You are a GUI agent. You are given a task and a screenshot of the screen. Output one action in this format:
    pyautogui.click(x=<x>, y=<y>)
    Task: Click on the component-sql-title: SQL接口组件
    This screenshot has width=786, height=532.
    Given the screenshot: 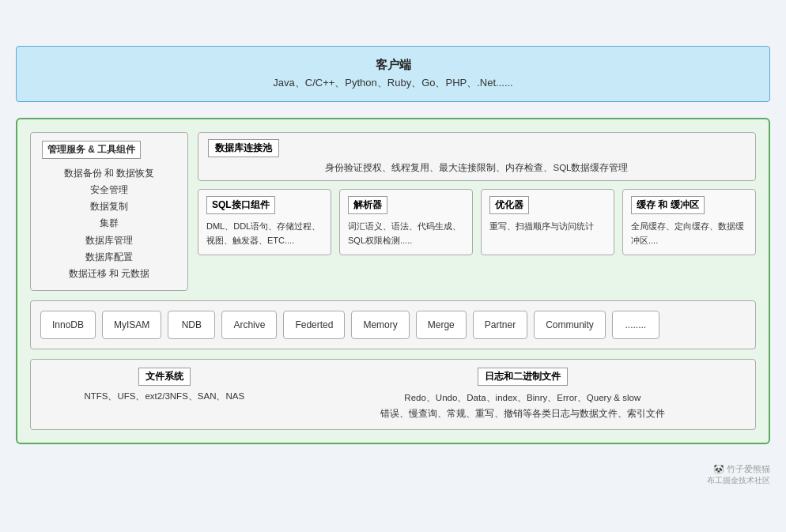 What is the action you would take?
    pyautogui.click(x=240, y=206)
    